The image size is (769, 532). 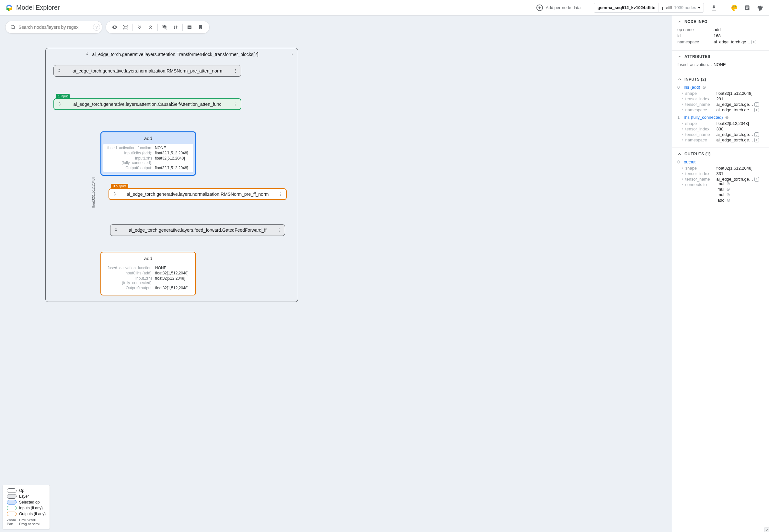 I want to click on screenshot-button, so click(x=189, y=27).